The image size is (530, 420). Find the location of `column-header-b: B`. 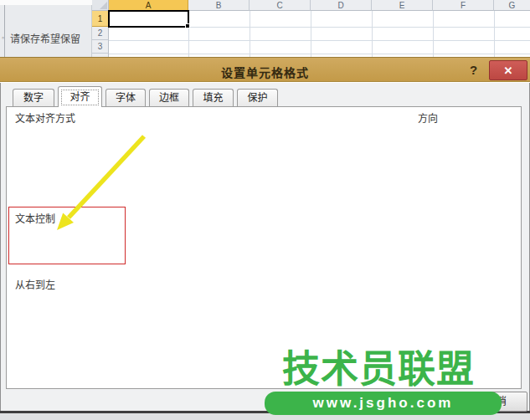

column-header-b: B is located at coordinates (219, 5).